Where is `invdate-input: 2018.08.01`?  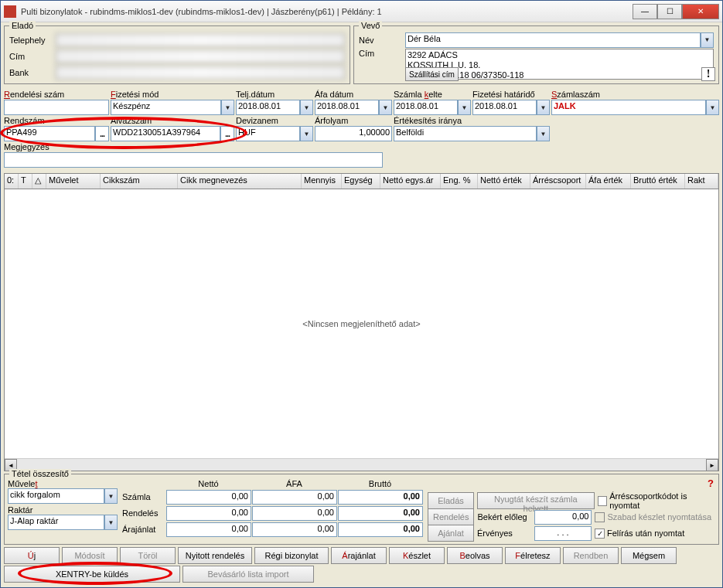
invdate-input: 2018.08.01 is located at coordinates (425, 107).